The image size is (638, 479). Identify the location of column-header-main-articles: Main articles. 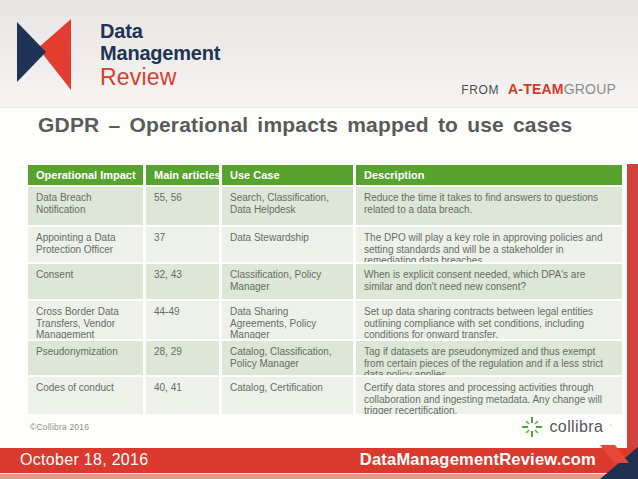
(182, 175).